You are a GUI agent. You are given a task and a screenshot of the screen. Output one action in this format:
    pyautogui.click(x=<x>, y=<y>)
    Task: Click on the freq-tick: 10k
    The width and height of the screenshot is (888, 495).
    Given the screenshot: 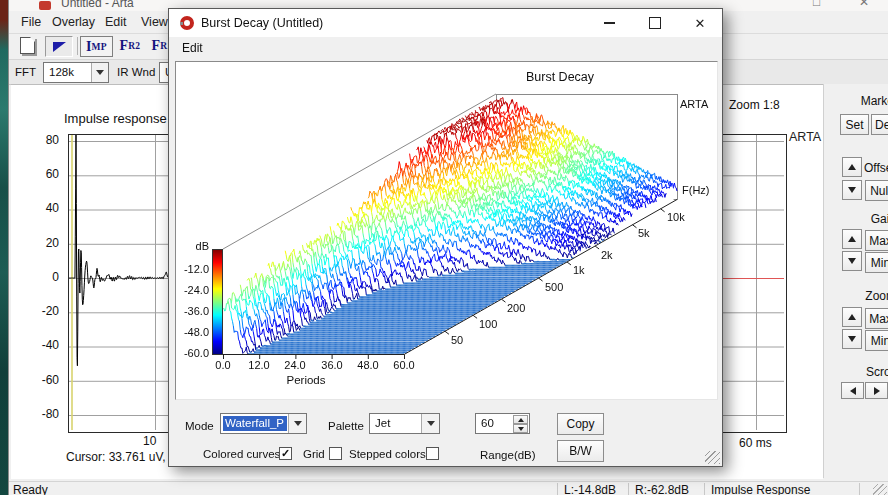 What is the action you would take?
    pyautogui.click(x=676, y=217)
    